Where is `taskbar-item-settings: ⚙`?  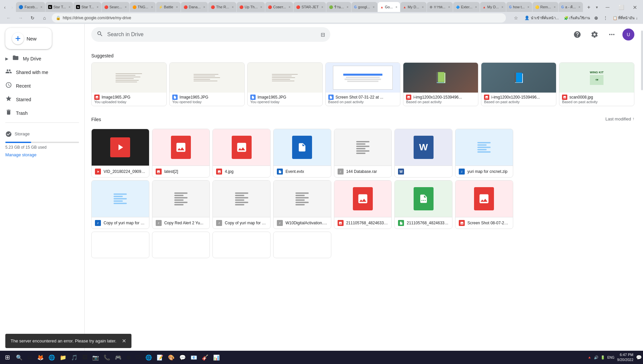 taskbar-item-settings: ⚙ is located at coordinates (128, 357).